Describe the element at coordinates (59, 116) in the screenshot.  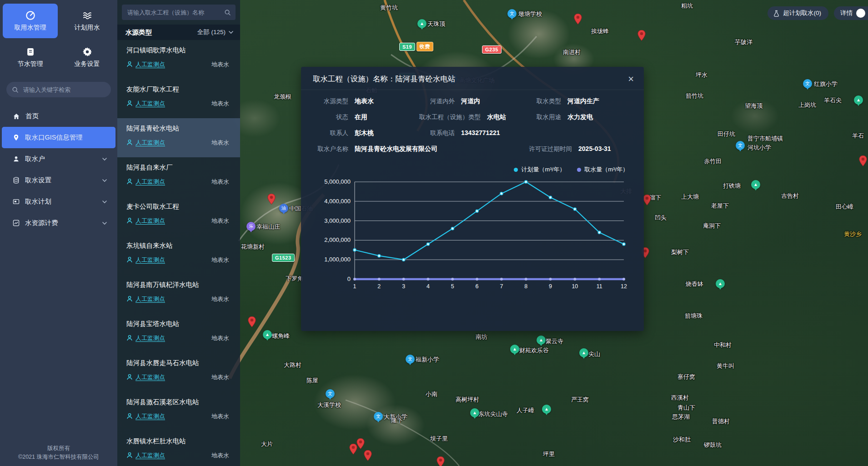
I see `sidebar-item: 首页` at that location.